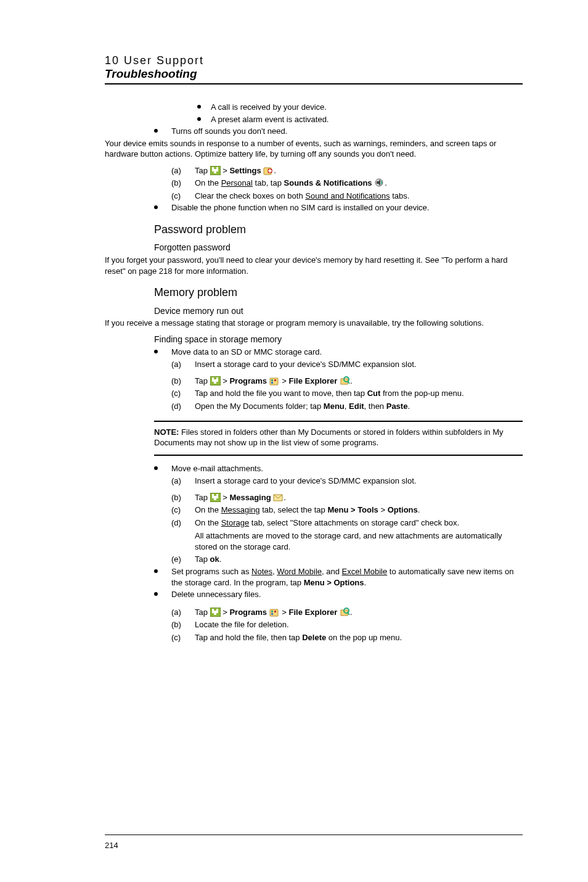 The image size is (588, 882). What do you see at coordinates (245, 170) in the screenshot?
I see `bold-text: Settings` at bounding box center [245, 170].